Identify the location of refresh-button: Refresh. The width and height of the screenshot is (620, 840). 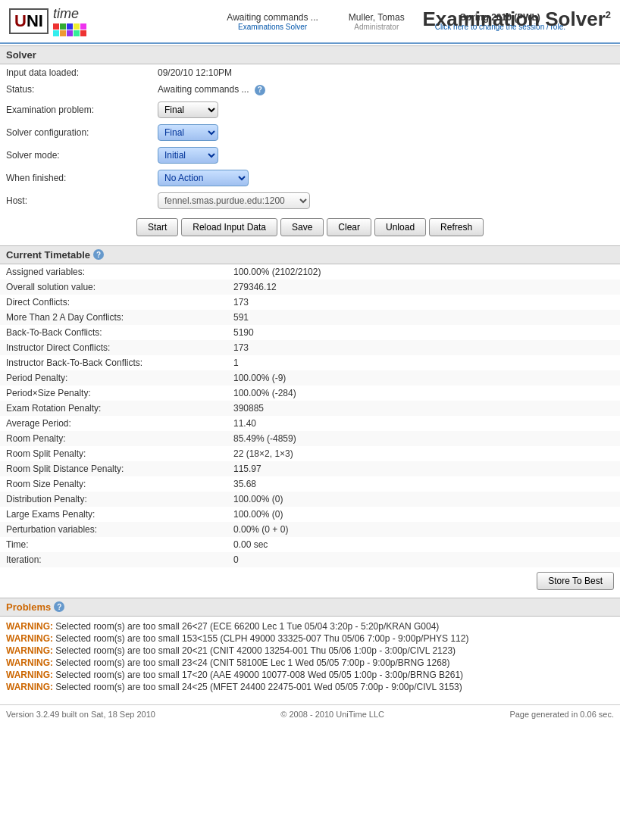
(456, 227).